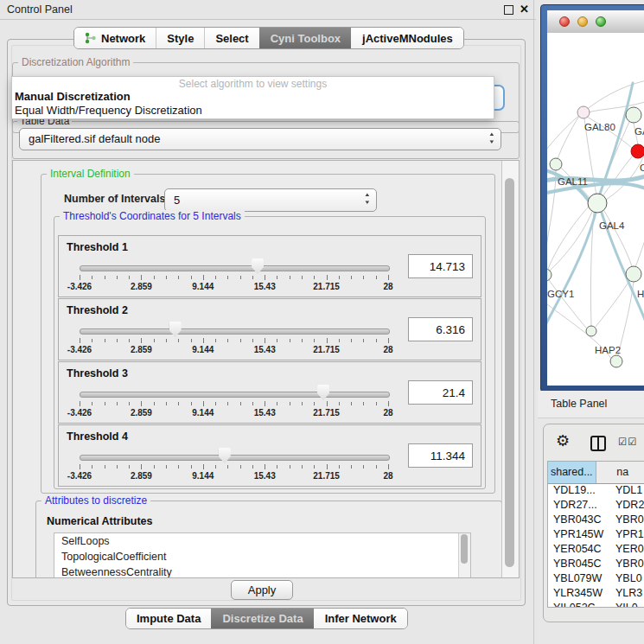 The height and width of the screenshot is (644, 644). I want to click on numerical-attributes-list: SelfLoopsTopologicalCoefficientBetweenne…, so click(263, 555).